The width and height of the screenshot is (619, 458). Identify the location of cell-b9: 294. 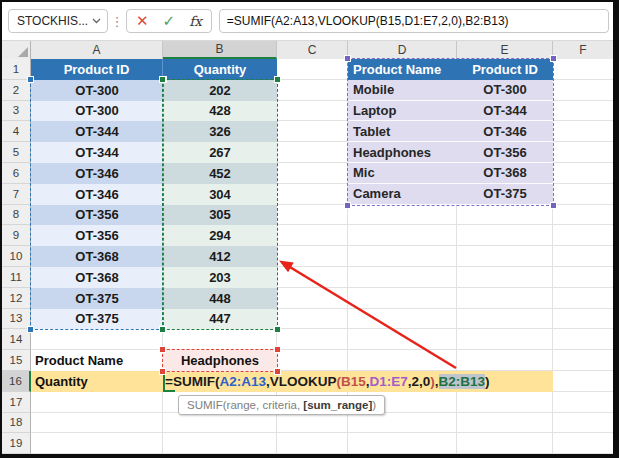
(220, 236).